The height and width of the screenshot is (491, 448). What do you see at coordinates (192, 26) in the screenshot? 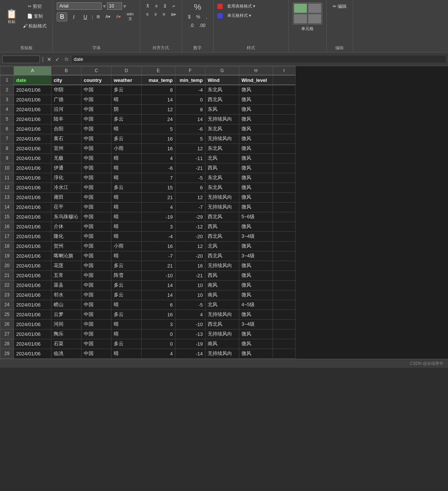
I see `increase-decimal-button: .0` at bounding box center [192, 26].